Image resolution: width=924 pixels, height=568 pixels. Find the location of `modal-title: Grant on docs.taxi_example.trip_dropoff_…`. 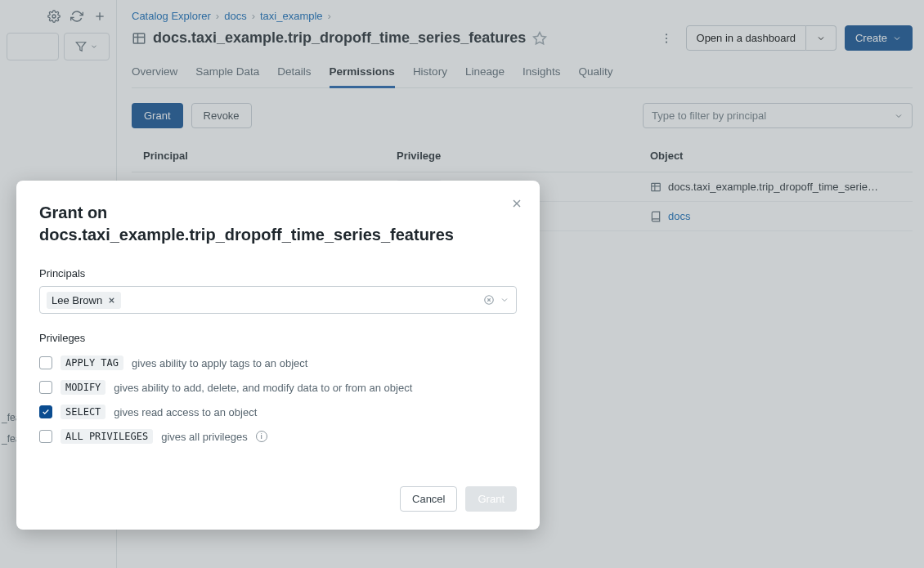

modal-title: Grant on docs.taxi_example.trip_dropoff_… is located at coordinates (278, 224).